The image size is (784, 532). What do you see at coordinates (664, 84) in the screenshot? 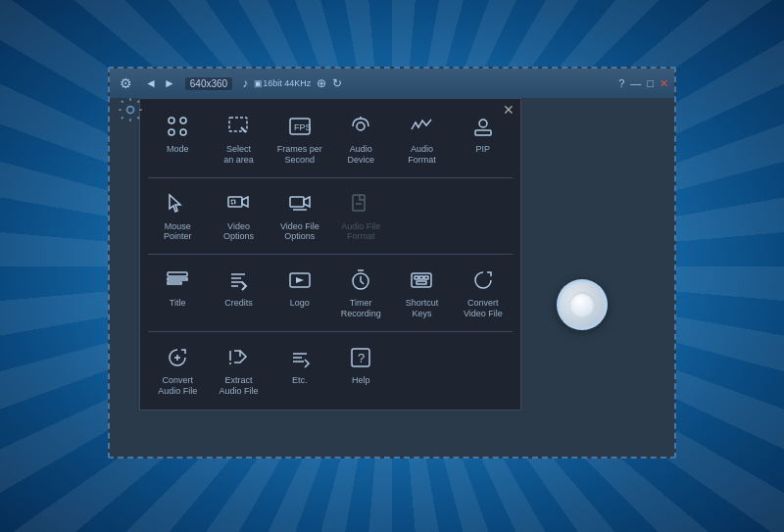
I see `close-button: ✕` at bounding box center [664, 84].